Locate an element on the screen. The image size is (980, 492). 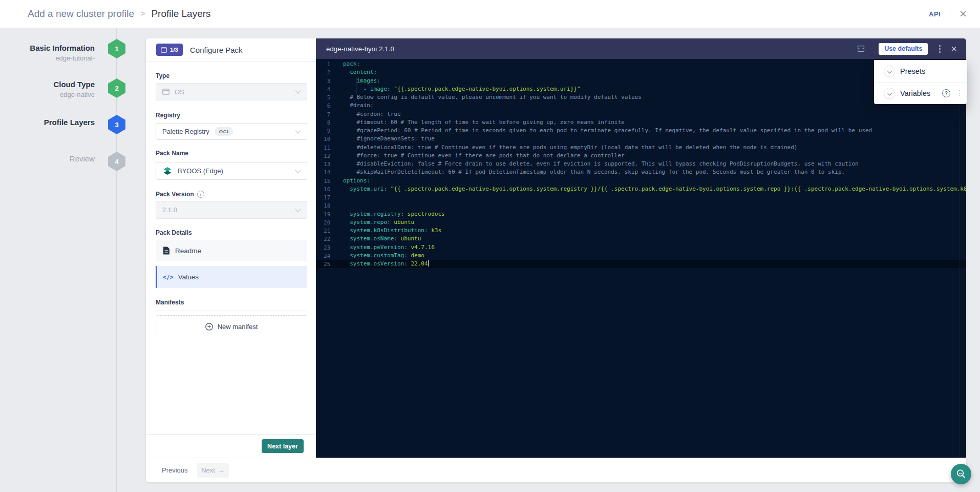
next-layer-button: Next layer is located at coordinates (283, 446).